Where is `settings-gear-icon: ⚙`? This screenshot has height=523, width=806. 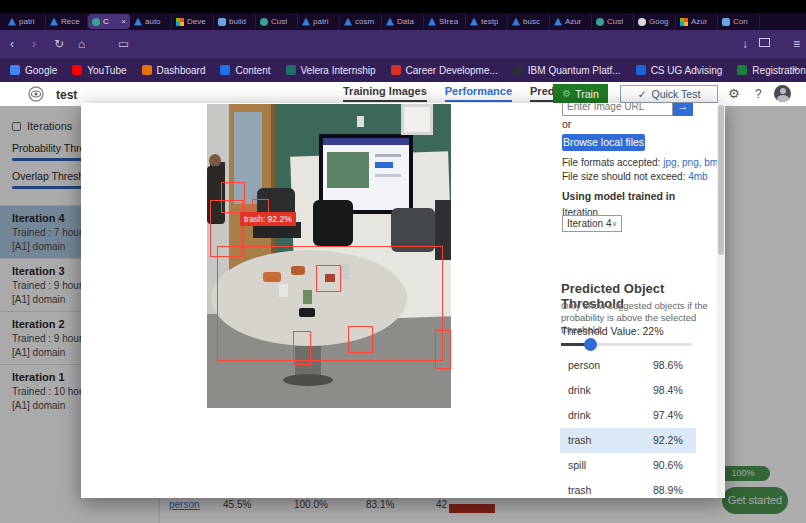
settings-gear-icon: ⚙ is located at coordinates (734, 94).